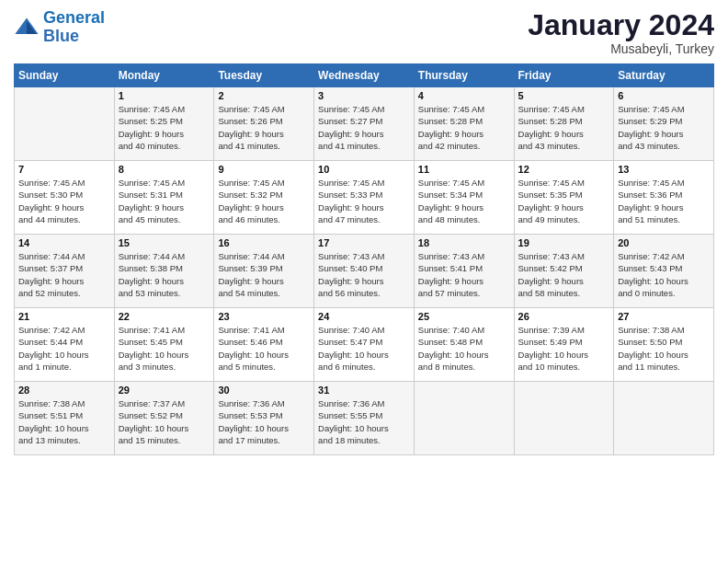 The image size is (728, 563). I want to click on day-number: 15, so click(165, 243).